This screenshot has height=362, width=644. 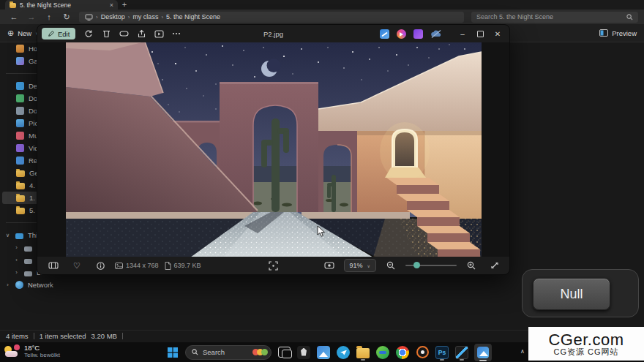 I want to click on slideshow-icon, so click(x=160, y=34).